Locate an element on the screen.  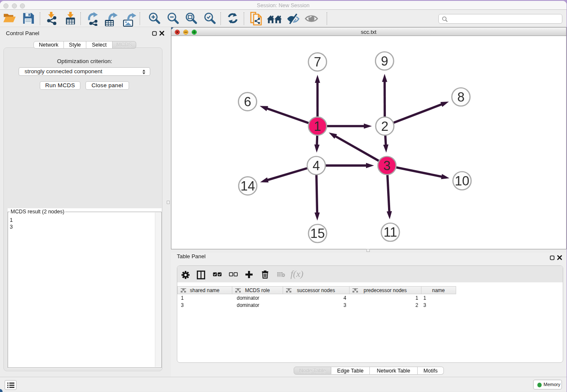
svg-text: 15 is located at coordinates (317, 234).